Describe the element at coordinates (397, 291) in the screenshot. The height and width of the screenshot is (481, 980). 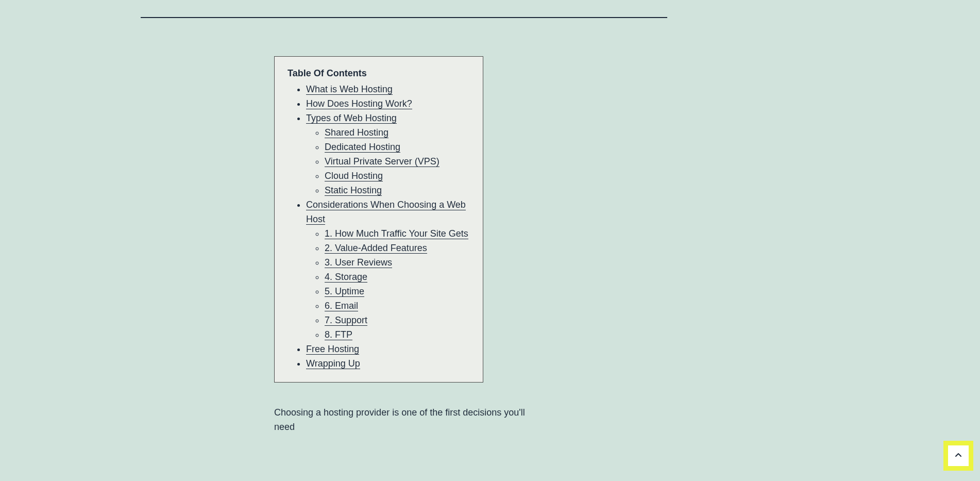
I see `toc-subitem: 5. Uptime` at that location.